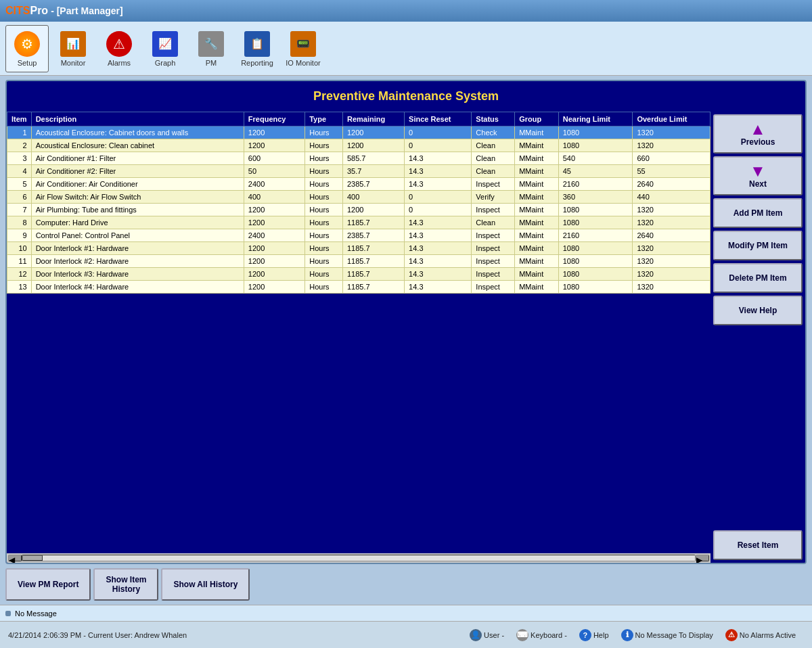 This screenshot has width=812, height=648. Describe the element at coordinates (137, 223) in the screenshot. I see `table-cell: Computer: Hard Drive` at that location.